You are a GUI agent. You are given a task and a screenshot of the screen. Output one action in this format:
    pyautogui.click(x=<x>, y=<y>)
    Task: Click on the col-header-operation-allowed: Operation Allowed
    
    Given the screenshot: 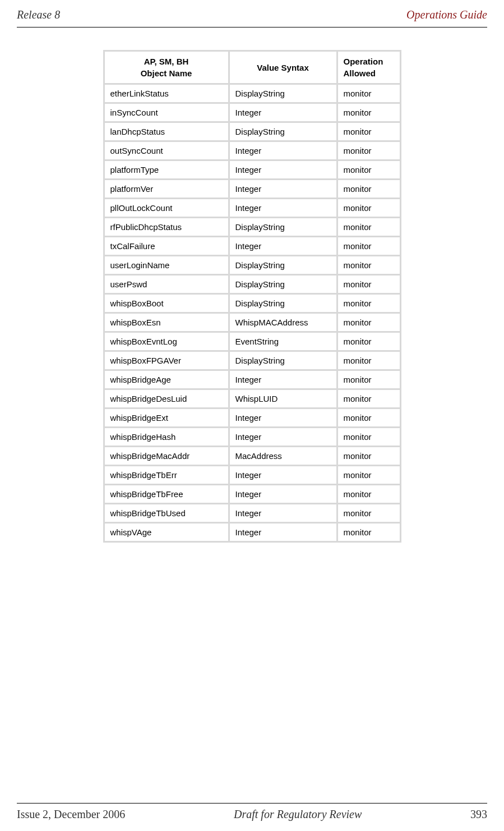 What is the action you would take?
    pyautogui.click(x=369, y=67)
    